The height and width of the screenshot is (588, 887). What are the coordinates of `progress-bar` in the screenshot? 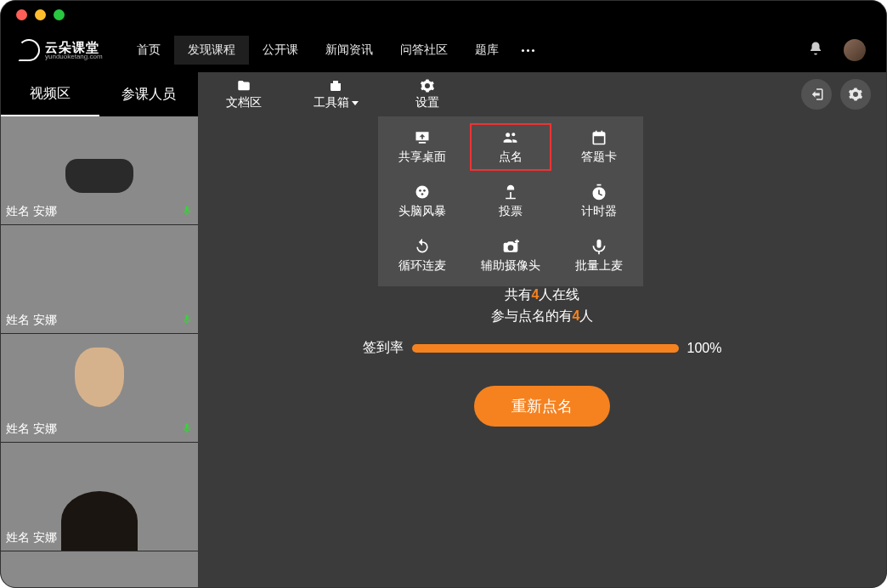 It's located at (545, 348).